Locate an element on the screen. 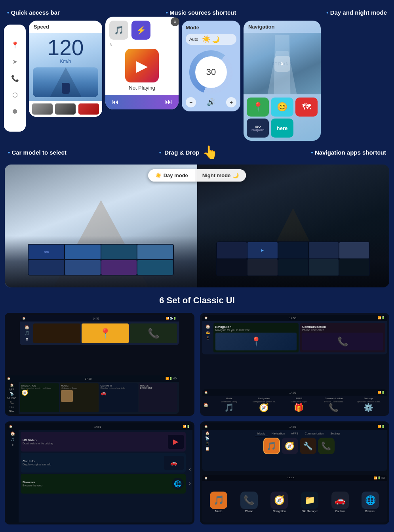  navigation-card-header: Navigation is located at coordinates (282, 27).